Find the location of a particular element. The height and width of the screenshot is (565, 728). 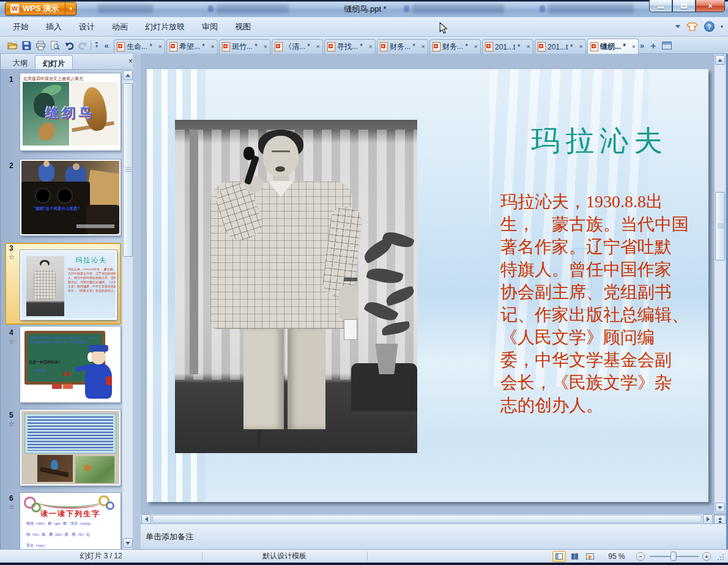

tab-outline: 大纲 is located at coordinates (20, 62).